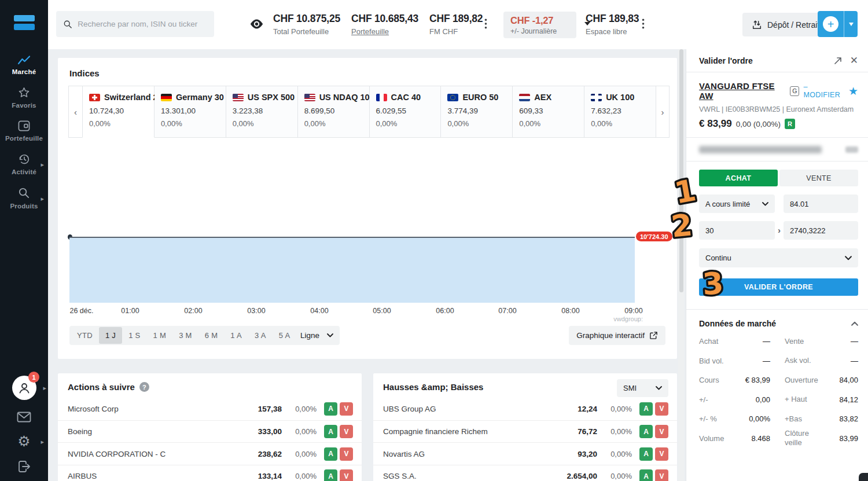  Describe the element at coordinates (24, 467) in the screenshot. I see `logout-button` at that location.